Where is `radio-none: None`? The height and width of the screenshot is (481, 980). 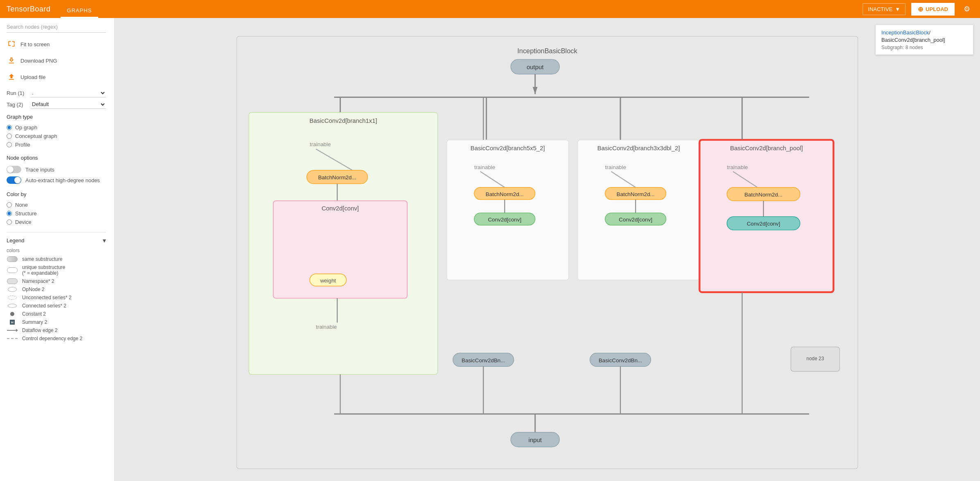 radio-none: None is located at coordinates (56, 205).